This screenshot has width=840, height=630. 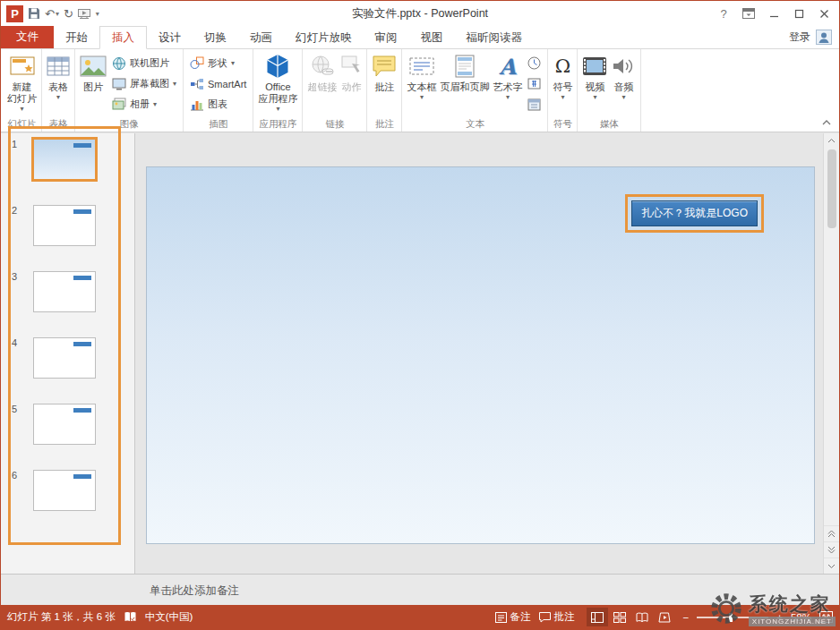 What do you see at coordinates (623, 75) in the screenshot?
I see `audio-button: 音频 ▾` at bounding box center [623, 75].